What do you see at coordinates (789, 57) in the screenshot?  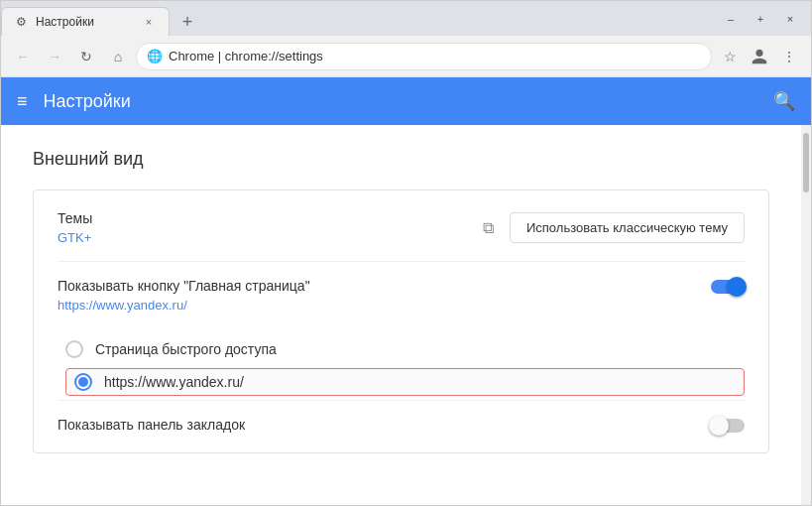 I see `chrome-menu-icon: ⋮` at bounding box center [789, 57].